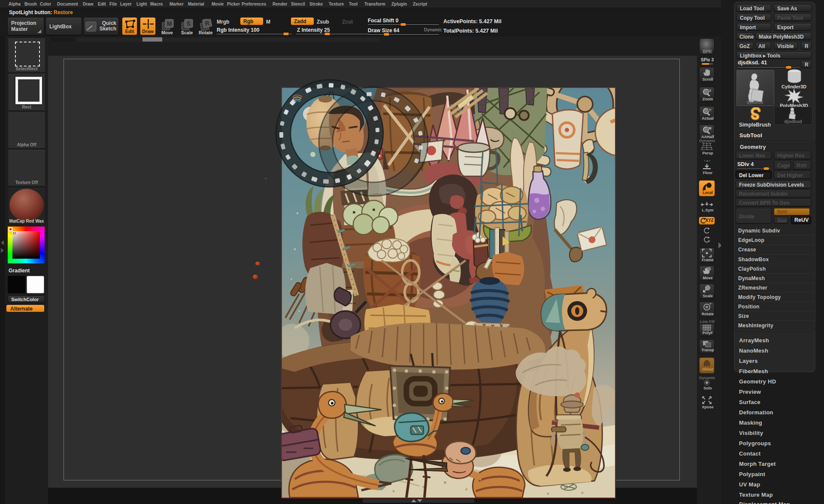  I want to click on svg-text: z, so click(709, 241).